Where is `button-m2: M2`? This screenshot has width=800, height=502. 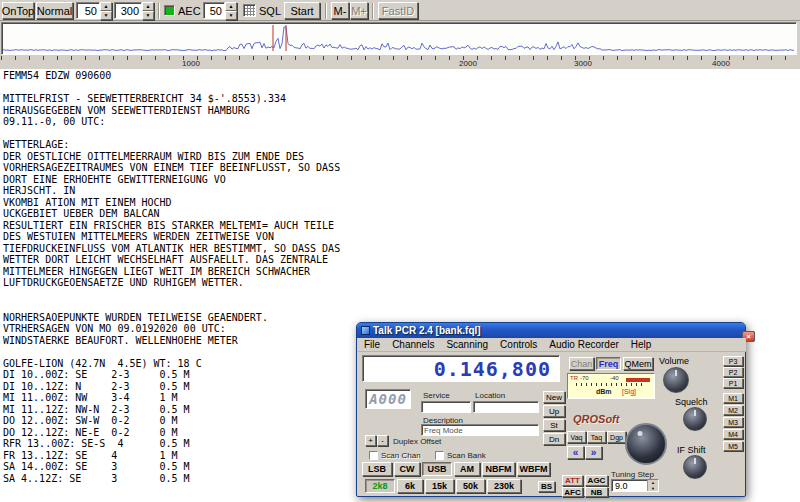
button-m2: M2 is located at coordinates (733, 410).